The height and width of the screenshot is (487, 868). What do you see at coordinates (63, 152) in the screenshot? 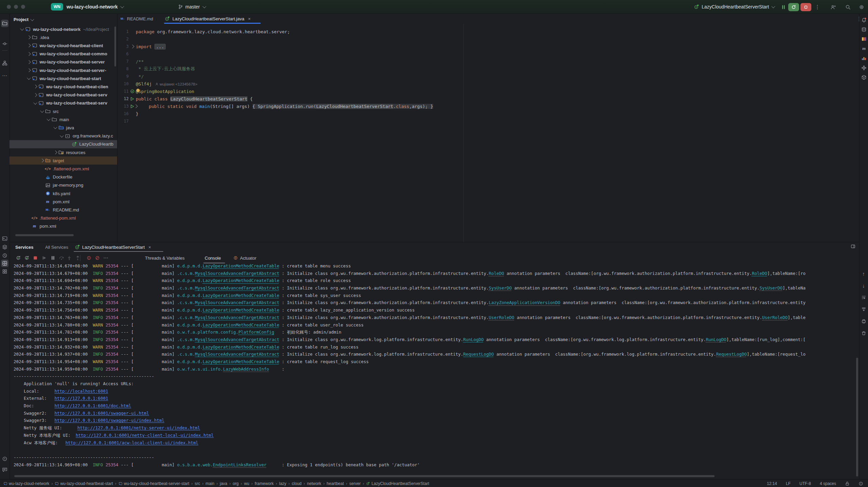
I see `tree-row: resources` at bounding box center [63, 152].